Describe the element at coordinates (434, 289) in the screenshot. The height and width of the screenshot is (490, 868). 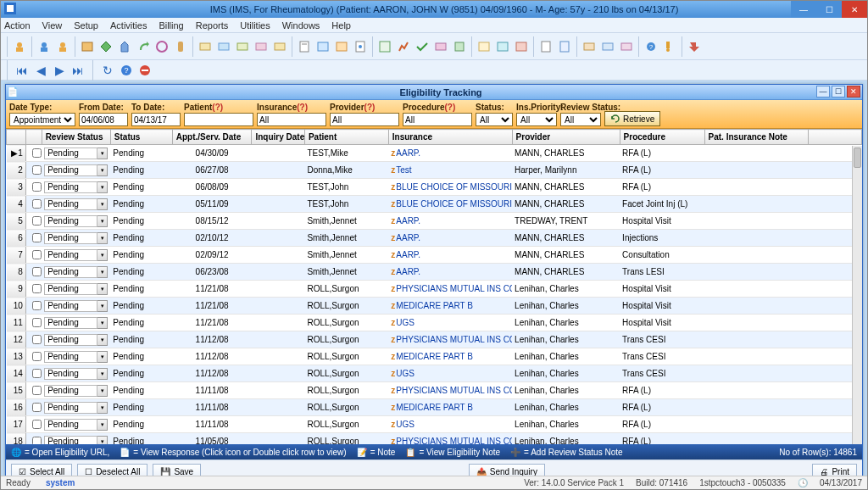
I see `table-row: 9Pending▾Pending11/21/08ROLL,SurgonzPHYS…` at that location.